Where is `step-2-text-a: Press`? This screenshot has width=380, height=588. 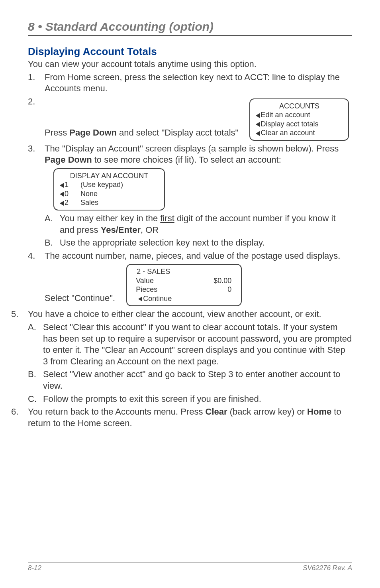
step-2-text-a: Press is located at coordinates (57, 132).